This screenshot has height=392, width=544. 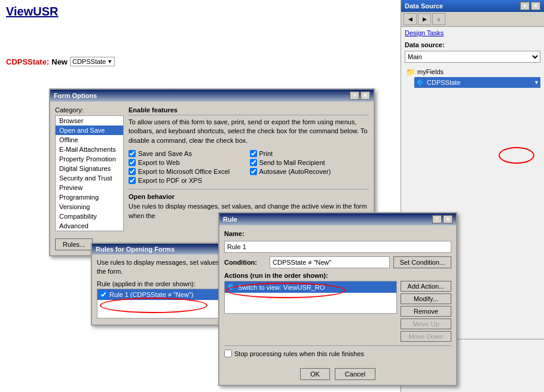 What do you see at coordinates (295, 172) in the screenshot?
I see `autosave-label: Autosave (AutoRecover)` at bounding box center [295, 172].